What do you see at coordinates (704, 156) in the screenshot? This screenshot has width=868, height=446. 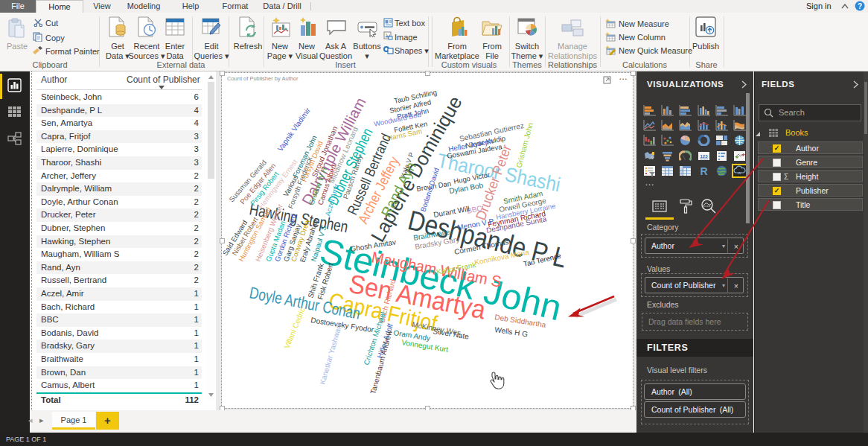 I see `svg-text: 123` at bounding box center [704, 156].